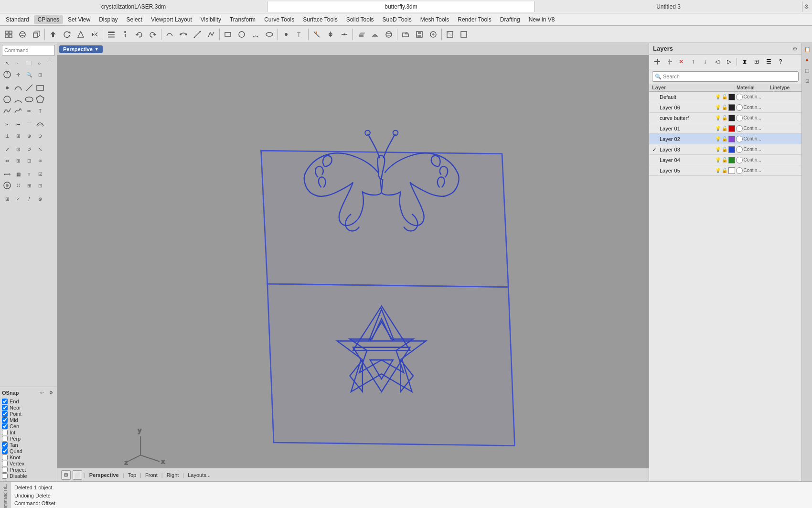 The image size is (812, 508). I want to click on tool-point-curve, so click(7, 88).